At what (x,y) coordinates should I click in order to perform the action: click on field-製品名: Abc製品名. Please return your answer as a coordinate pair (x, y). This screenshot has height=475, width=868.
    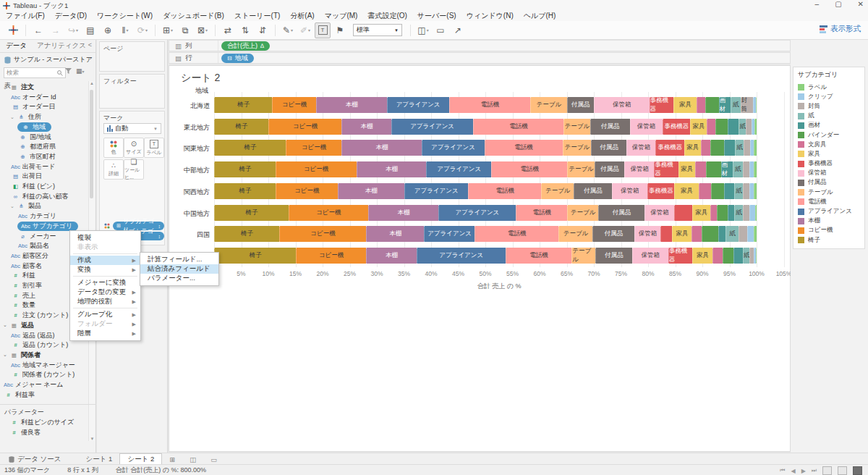
    Looking at the image, I should click on (33, 246).